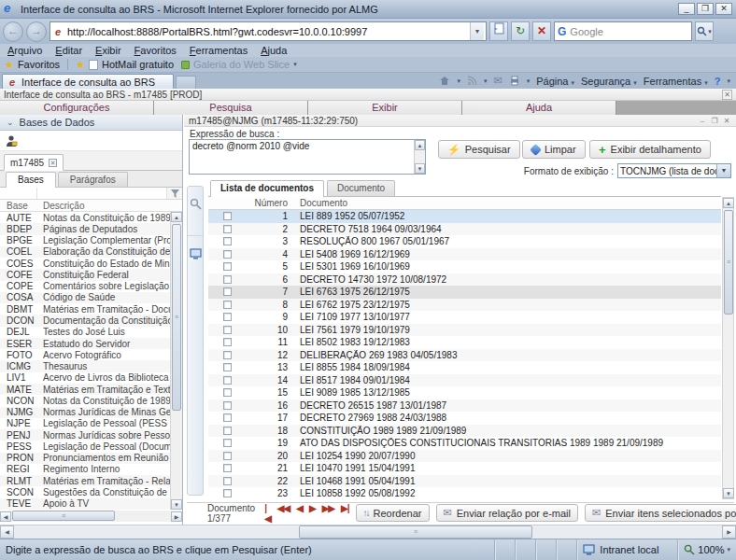  What do you see at coordinates (77, 108) in the screenshot?
I see `app-menu-configuracoes: Configurações` at bounding box center [77, 108].